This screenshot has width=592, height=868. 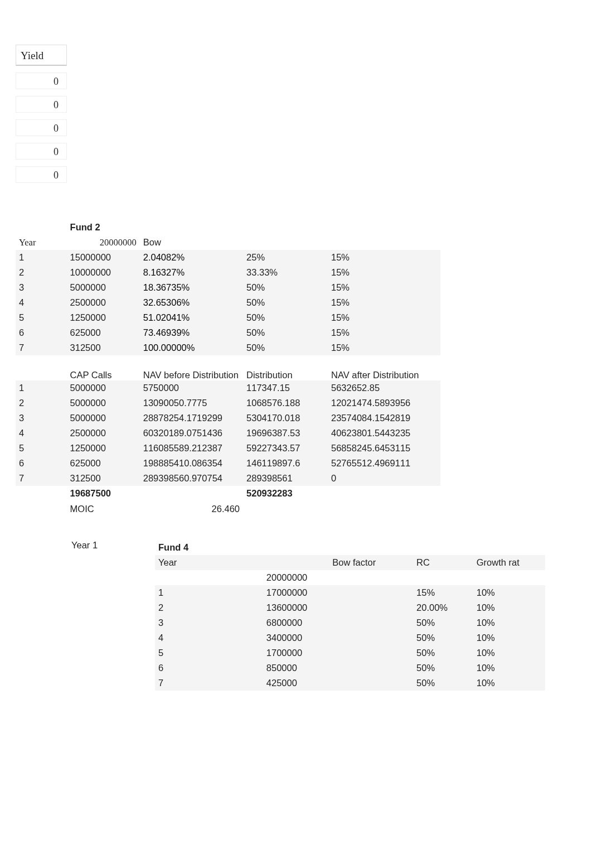 I want to click on fund2-title: Fund 2, so click(x=104, y=228).